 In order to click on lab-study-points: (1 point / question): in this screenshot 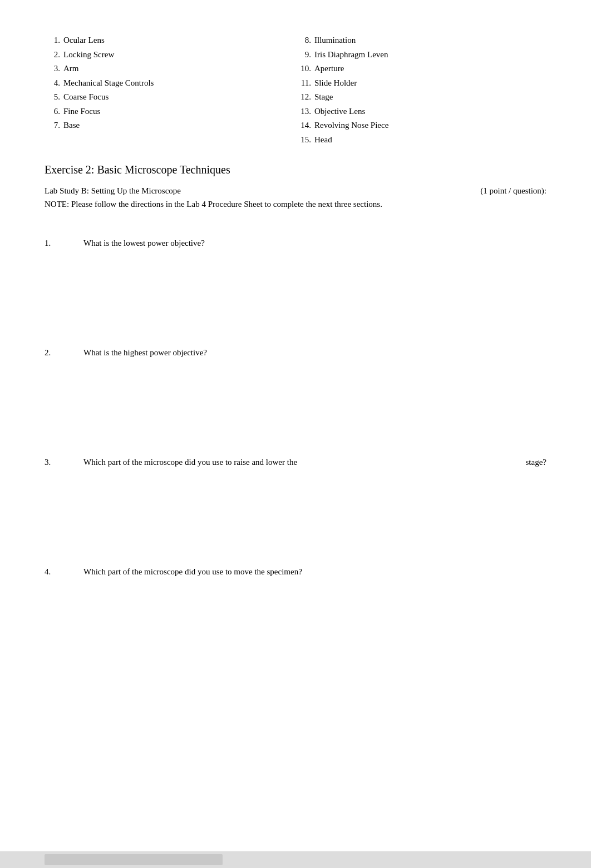, I will do `click(513, 191)`.